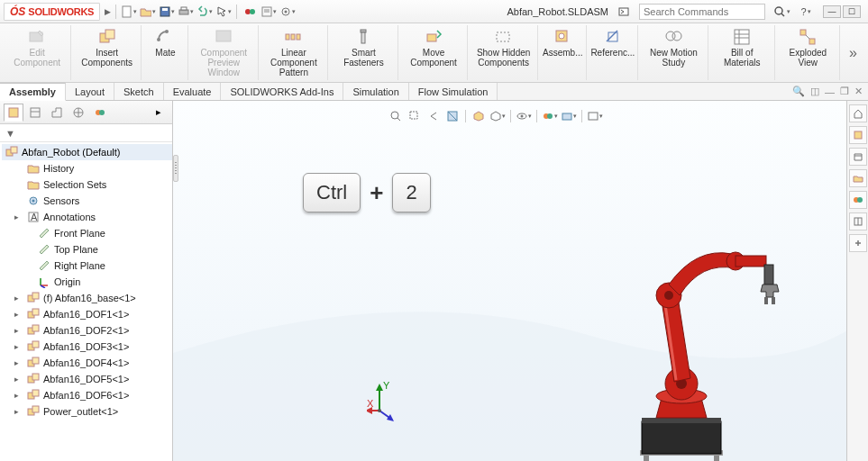  Describe the element at coordinates (858, 243) in the screenshot. I see `tp-custom-props-icon` at that location.